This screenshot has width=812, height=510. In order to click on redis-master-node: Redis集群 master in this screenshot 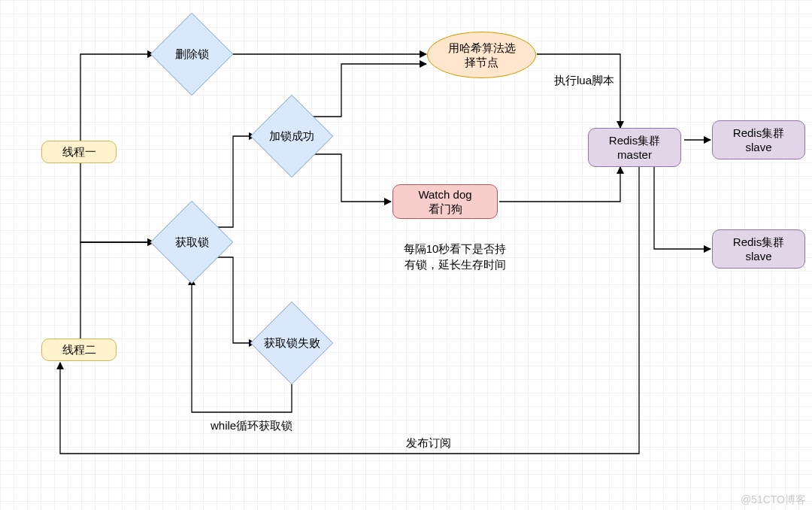, I will do `click(635, 147)`.